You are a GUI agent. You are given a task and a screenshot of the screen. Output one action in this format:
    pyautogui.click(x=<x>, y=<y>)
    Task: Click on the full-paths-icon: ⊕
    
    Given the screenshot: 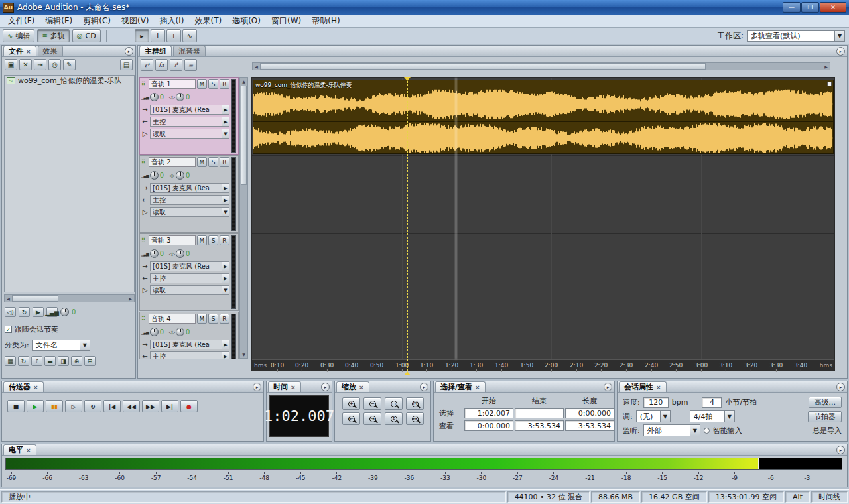 What is the action you would take?
    pyautogui.click(x=77, y=361)
    